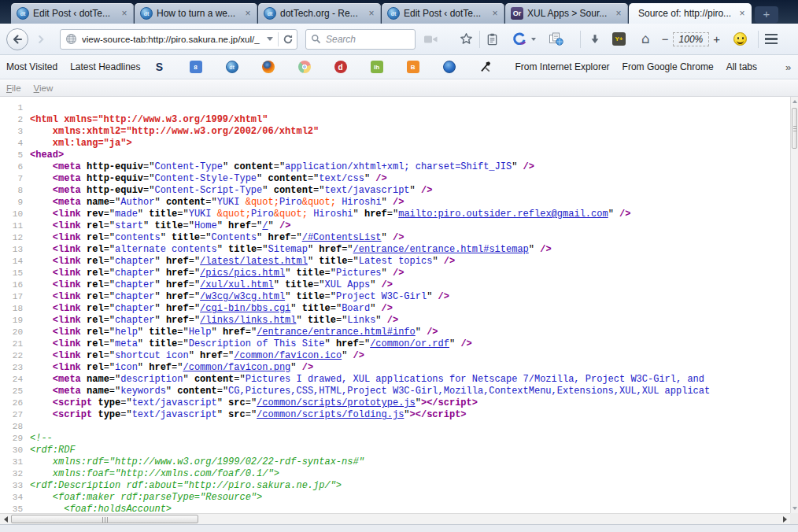  Describe the element at coordinates (595, 39) in the screenshot. I see `download-arrow-icon` at that location.